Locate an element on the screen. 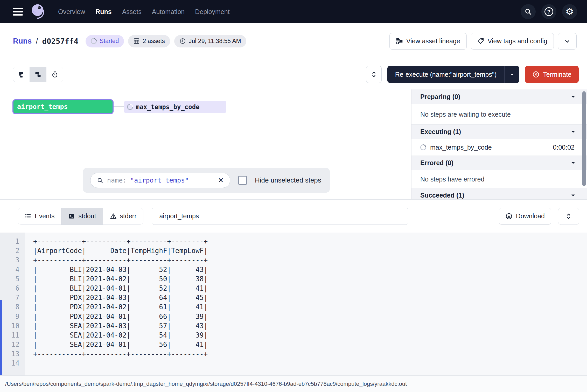  filter-prefix: name: is located at coordinates (117, 180).